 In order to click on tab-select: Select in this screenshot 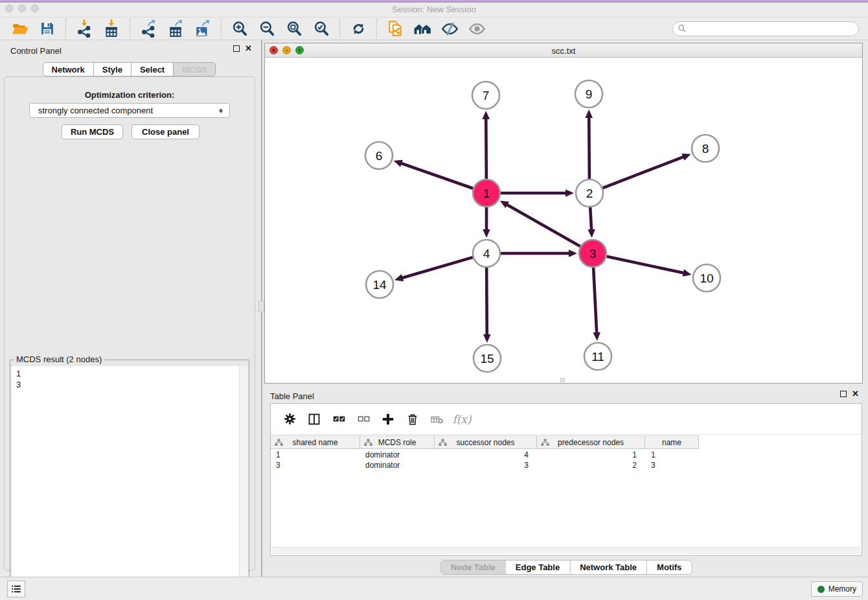, I will do `click(153, 69)`.